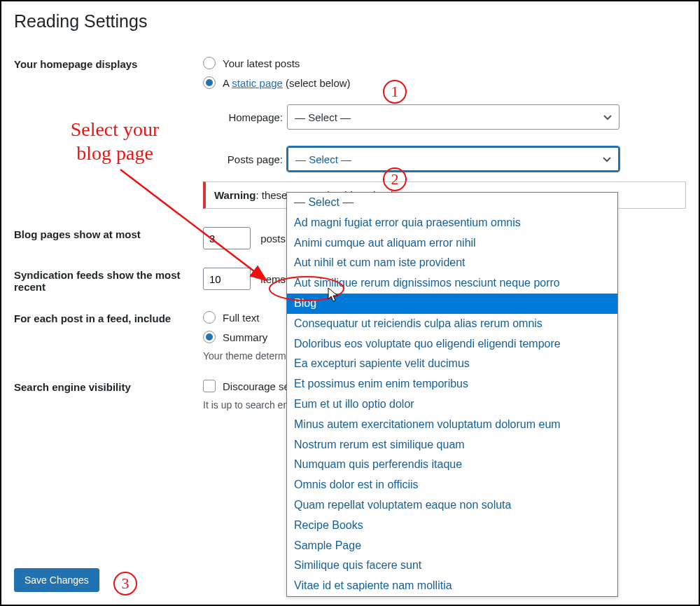 The height and width of the screenshot is (606, 700). I want to click on homepage-select-label: Homepage:, so click(251, 118).